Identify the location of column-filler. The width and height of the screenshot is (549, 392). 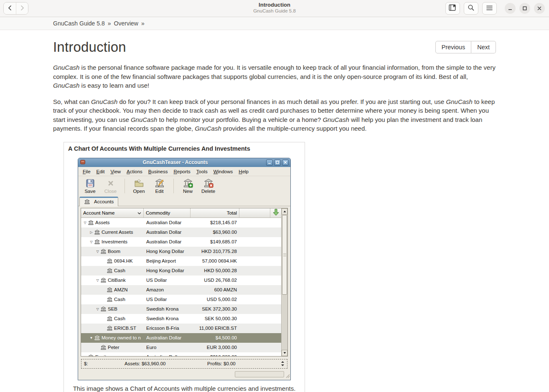
(255, 213).